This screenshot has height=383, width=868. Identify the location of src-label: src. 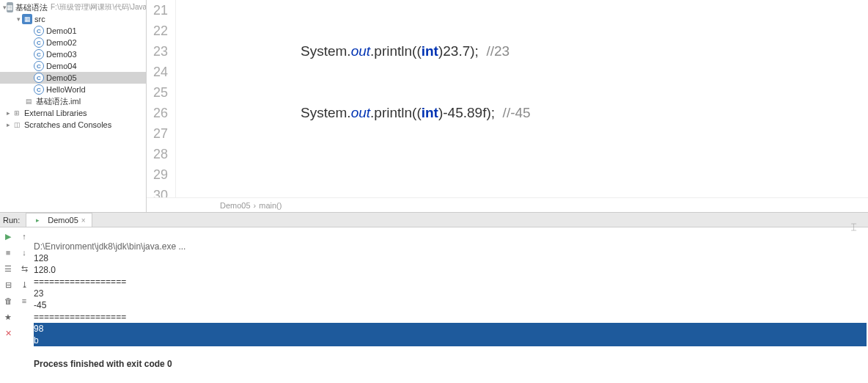
(40, 19).